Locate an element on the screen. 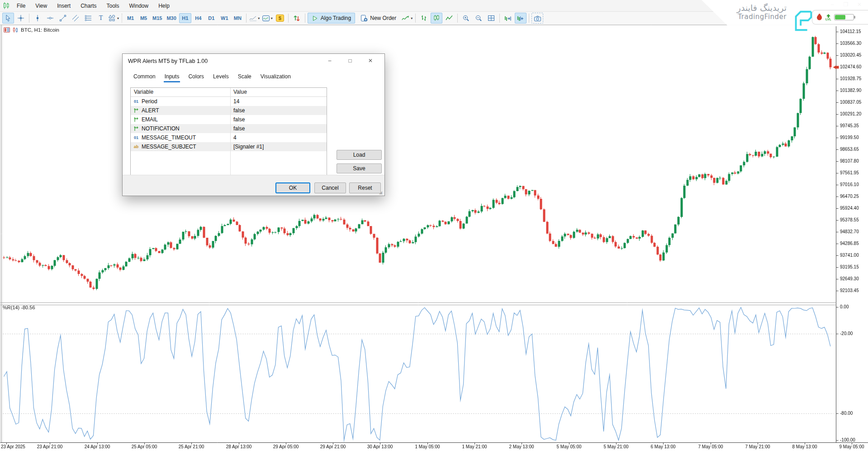 This screenshot has width=868, height=451. timeframe-w1: W1 is located at coordinates (224, 18).